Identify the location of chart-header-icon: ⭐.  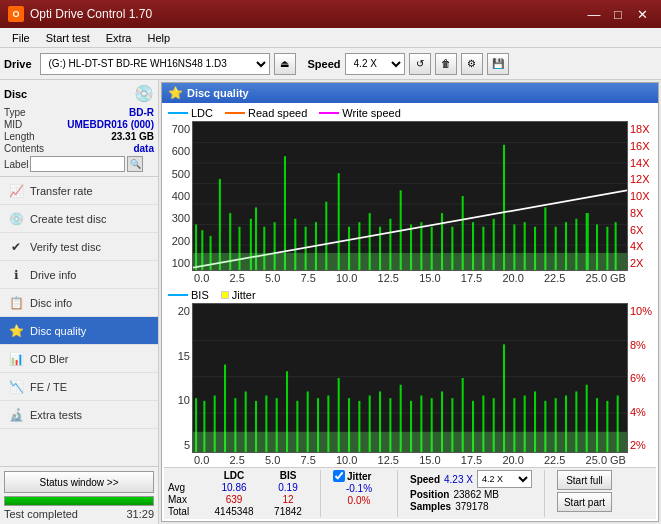
(176, 93).